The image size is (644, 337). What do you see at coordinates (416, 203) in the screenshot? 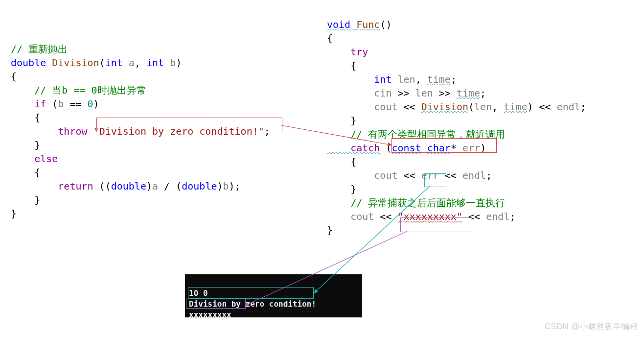
I see `comment: // 异常捕获之后后面能够一直执行` at bounding box center [416, 203].